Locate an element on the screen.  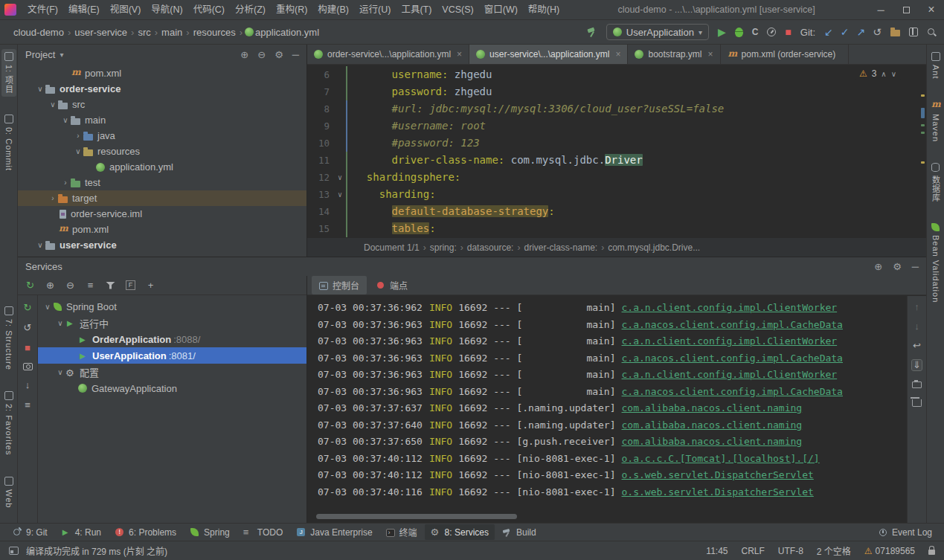
minimize-button: ─ is located at coordinates (881, 10).